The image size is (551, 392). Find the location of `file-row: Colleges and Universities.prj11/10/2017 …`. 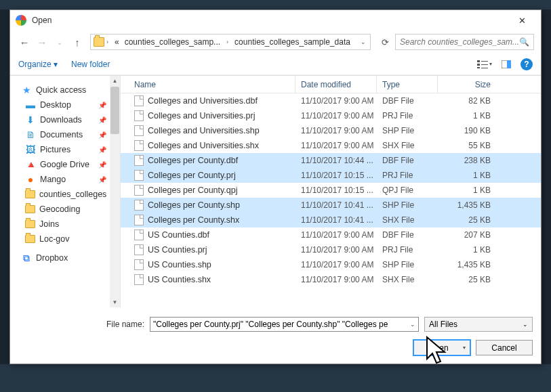

file-row: Colleges and Universities.prj11/10/2017 … is located at coordinates (331, 116).